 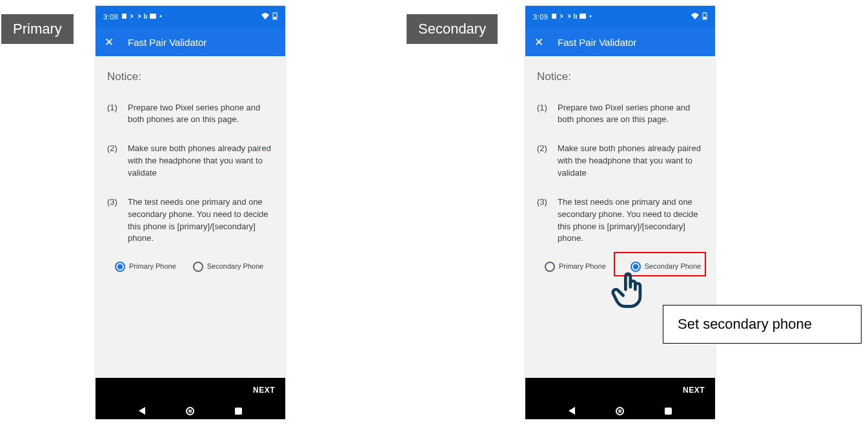 I want to click on pointer-hand-icon, so click(x=629, y=291).